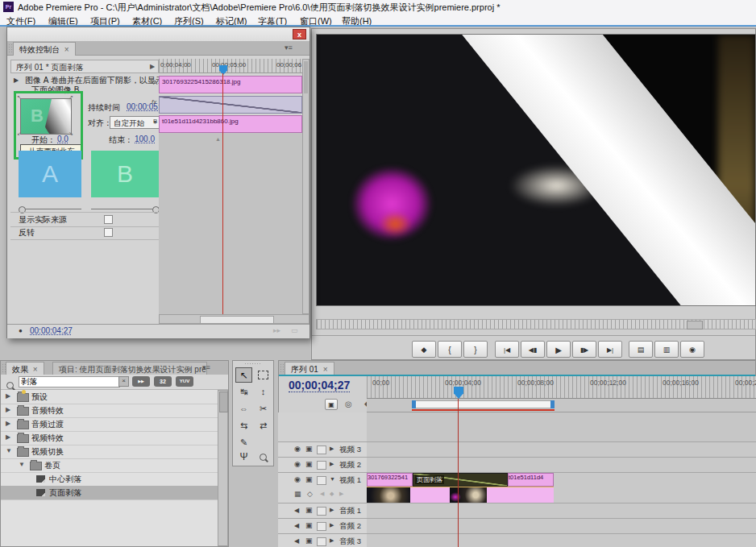 This screenshot has width=756, height=547. Describe the element at coordinates (289, 48) in the screenshot. I see `effect-controls-panel-menu-icon: ▾≡` at that location.